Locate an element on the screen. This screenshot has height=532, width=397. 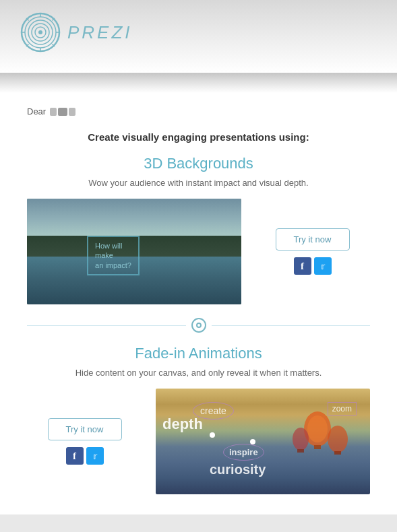
balloon-depth-word: depth is located at coordinates (183, 424).